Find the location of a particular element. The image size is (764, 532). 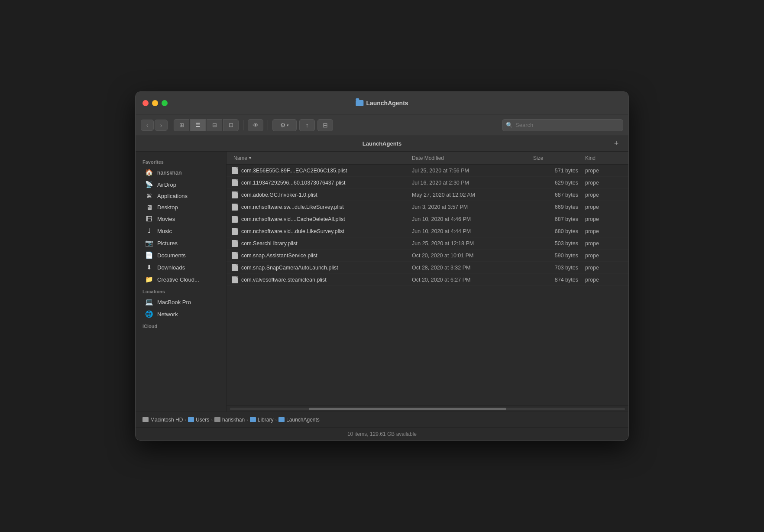

breadcrumb-sep-3: › is located at coordinates (247, 420).